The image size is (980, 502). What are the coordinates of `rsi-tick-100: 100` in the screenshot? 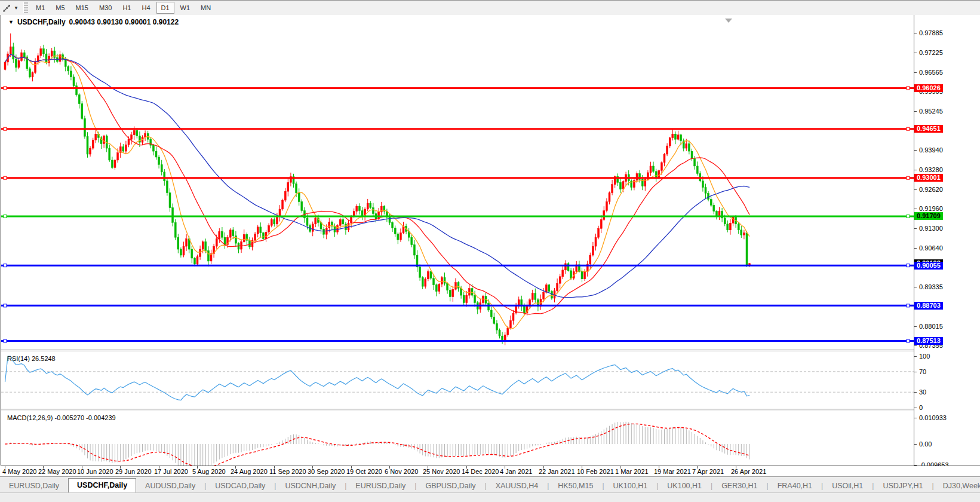 It's located at (924, 356).